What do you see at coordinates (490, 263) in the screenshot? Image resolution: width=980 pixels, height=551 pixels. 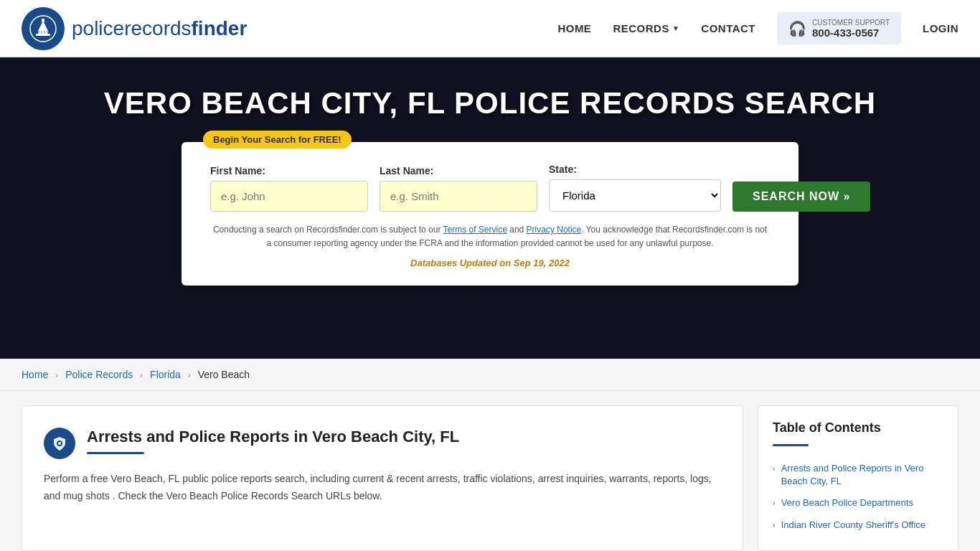 I see `db-updated: Databases Updated on Sep 19, 2022` at bounding box center [490, 263].